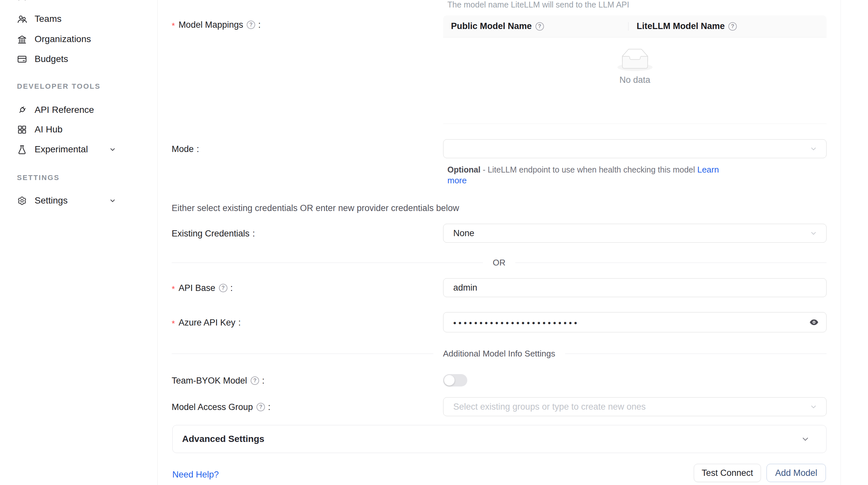 The image size is (868, 485). What do you see at coordinates (213, 234) in the screenshot?
I see `existing-credentials-label: Existing Credentials :` at bounding box center [213, 234].